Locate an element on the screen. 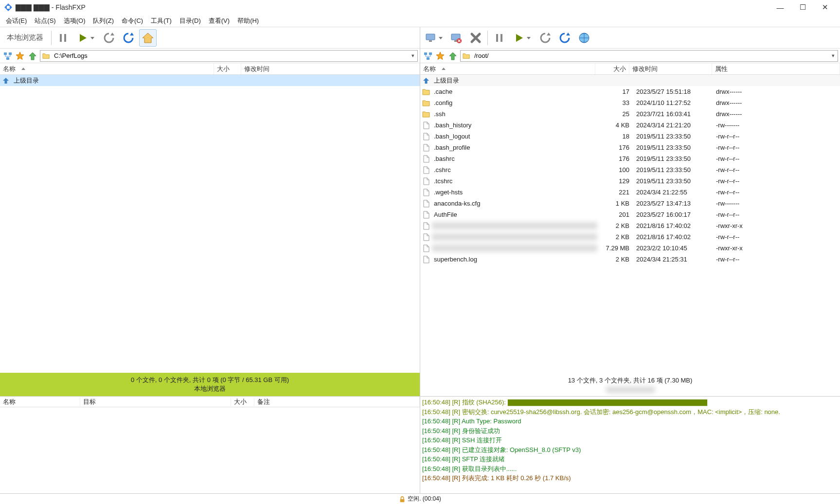 This screenshot has height=504, width=840. tree-button is located at coordinates (7, 56).